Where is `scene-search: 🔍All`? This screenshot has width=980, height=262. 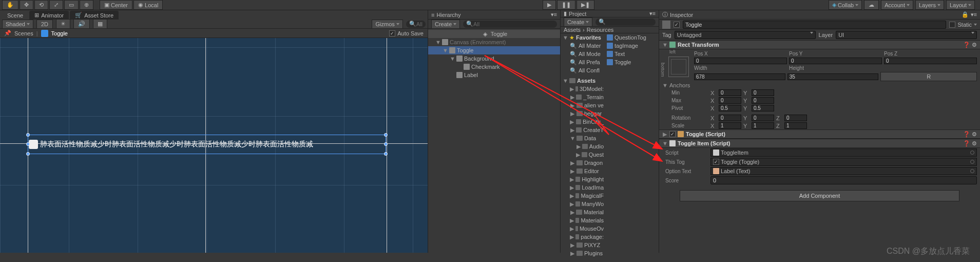
scene-search: 🔍All is located at coordinates (416, 24).